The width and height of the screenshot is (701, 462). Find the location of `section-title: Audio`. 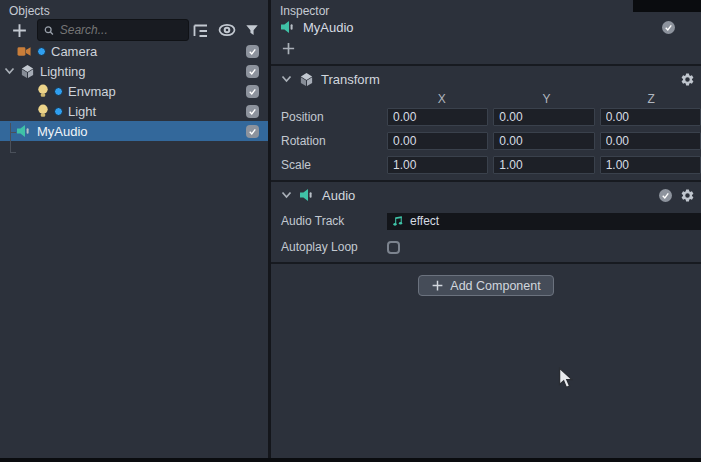

section-title: Audio is located at coordinates (338, 196).